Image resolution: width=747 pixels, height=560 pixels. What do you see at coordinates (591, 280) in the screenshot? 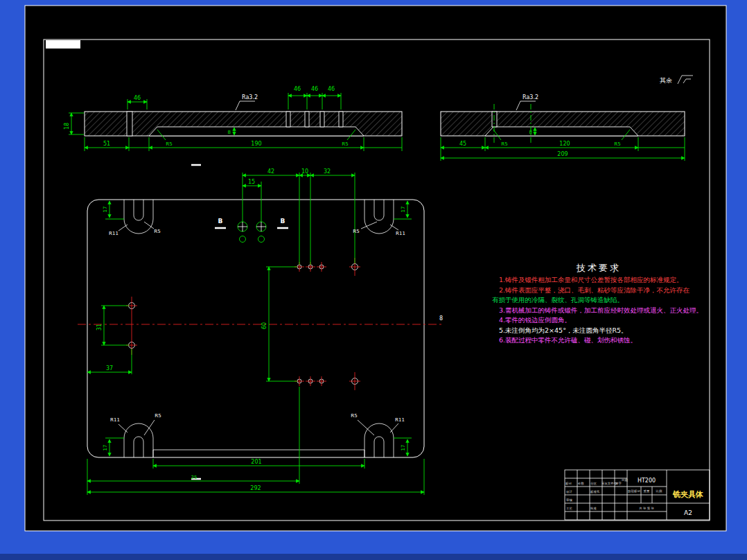
I see `tech-requirement-line: 1.铸件及锻件粗加工余量和尺寸公差暂按各部相应的标准规定。` at bounding box center [591, 280].